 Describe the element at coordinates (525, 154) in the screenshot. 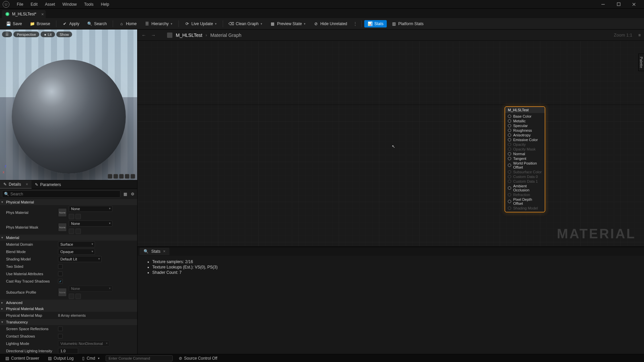

I see `pin-normal: Normal` at that location.